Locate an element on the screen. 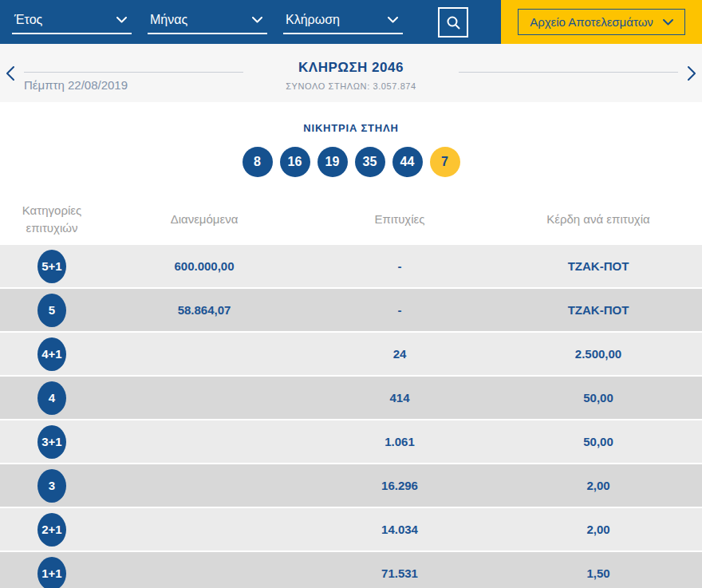  divider-line is located at coordinates (568, 72).